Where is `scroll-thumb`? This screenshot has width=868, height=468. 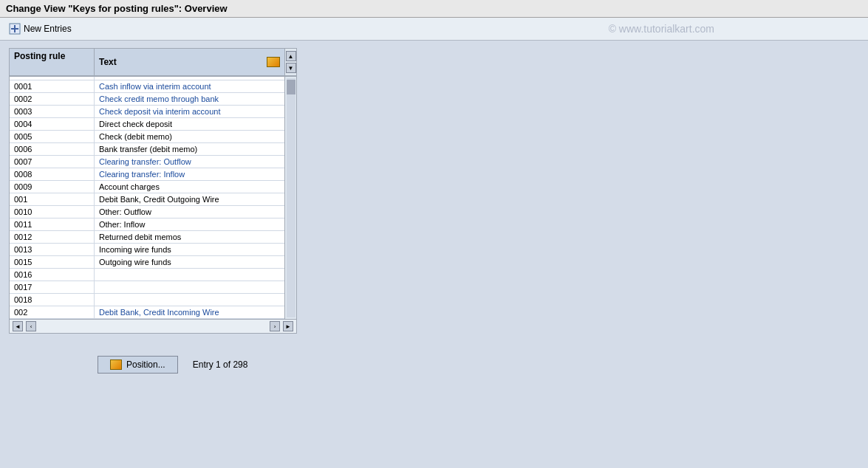 scroll-thumb is located at coordinates (291, 87).